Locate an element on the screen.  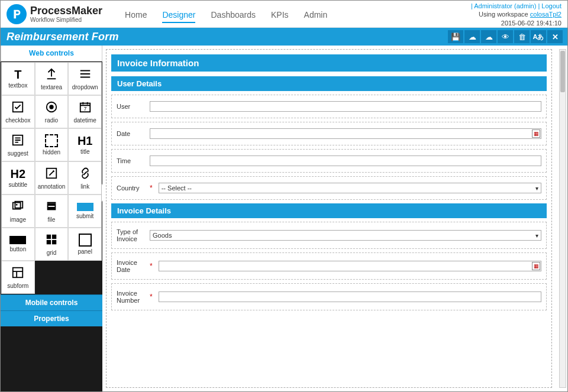
field-country: Country * -- Select -- is located at coordinates (329, 188).